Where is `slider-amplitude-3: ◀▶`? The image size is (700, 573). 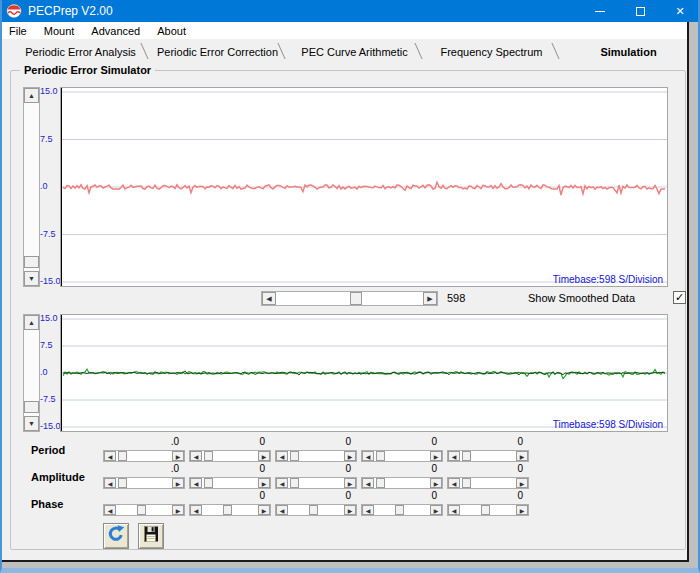 slider-amplitude-3: ◀▶ is located at coordinates (316, 483).